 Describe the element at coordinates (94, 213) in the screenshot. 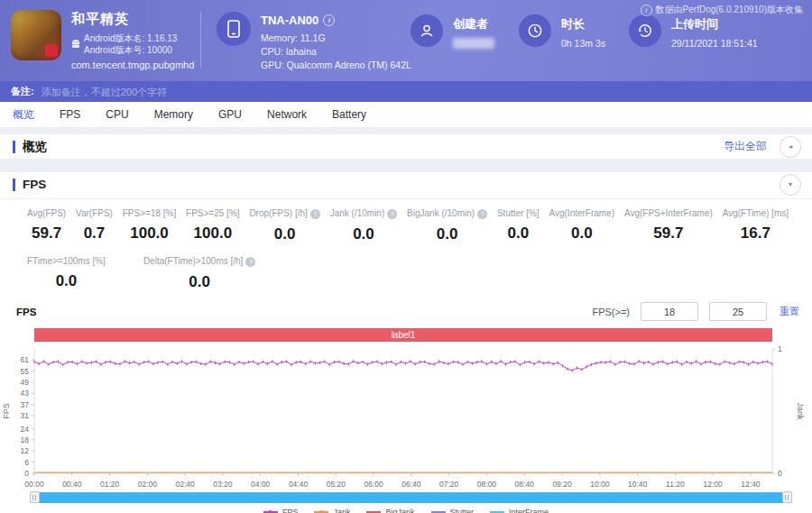

I see `stat-label: Var(FPS)` at that location.